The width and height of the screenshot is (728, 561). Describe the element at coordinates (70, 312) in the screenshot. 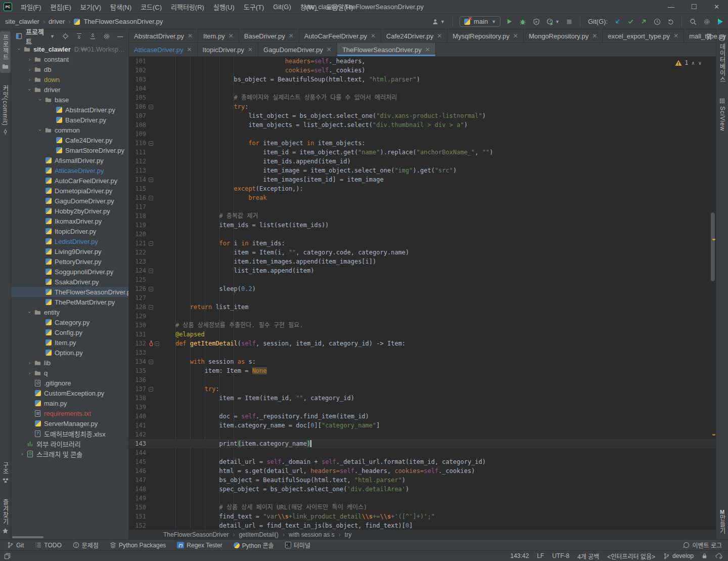

I see `tree-item-entity: ›entity` at that location.